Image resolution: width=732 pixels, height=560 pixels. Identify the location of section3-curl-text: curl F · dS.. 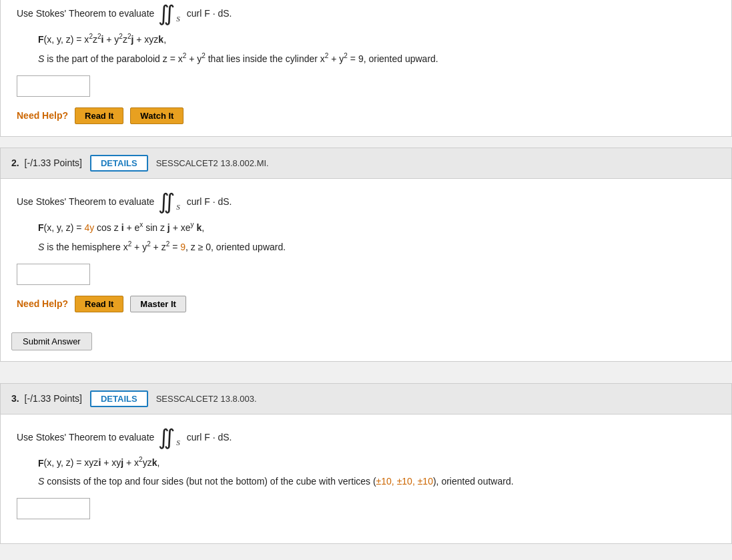
(210, 437).